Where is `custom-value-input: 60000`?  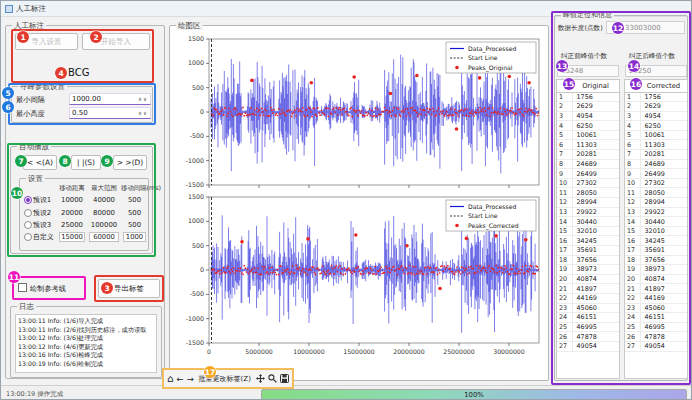 custom-value-input: 60000 is located at coordinates (104, 237).